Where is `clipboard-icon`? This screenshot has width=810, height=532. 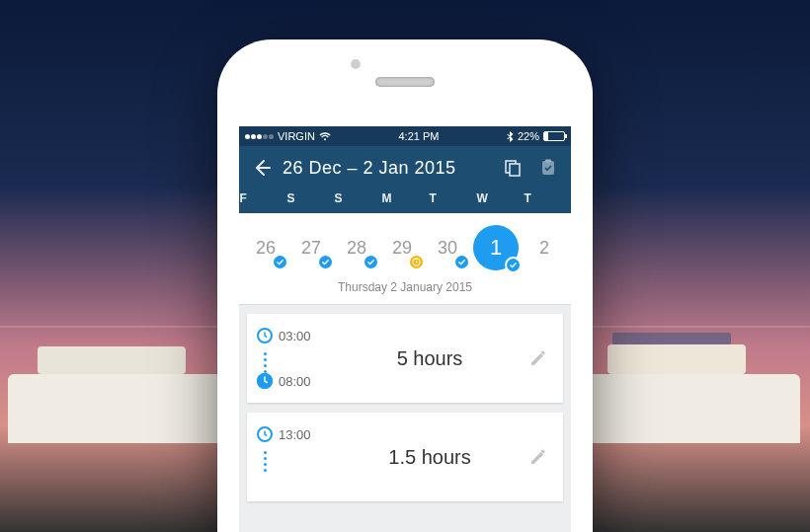
clipboard-icon is located at coordinates (548, 168).